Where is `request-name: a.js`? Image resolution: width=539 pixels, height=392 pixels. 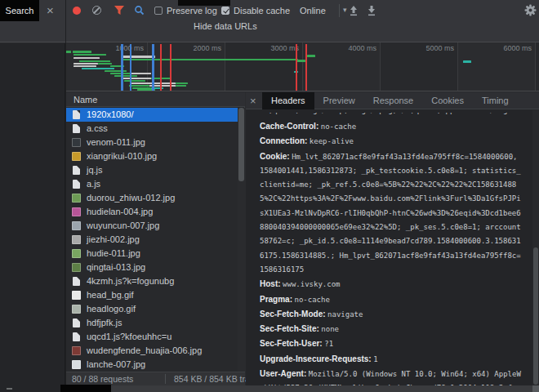 request-name: a.js is located at coordinates (93, 185).